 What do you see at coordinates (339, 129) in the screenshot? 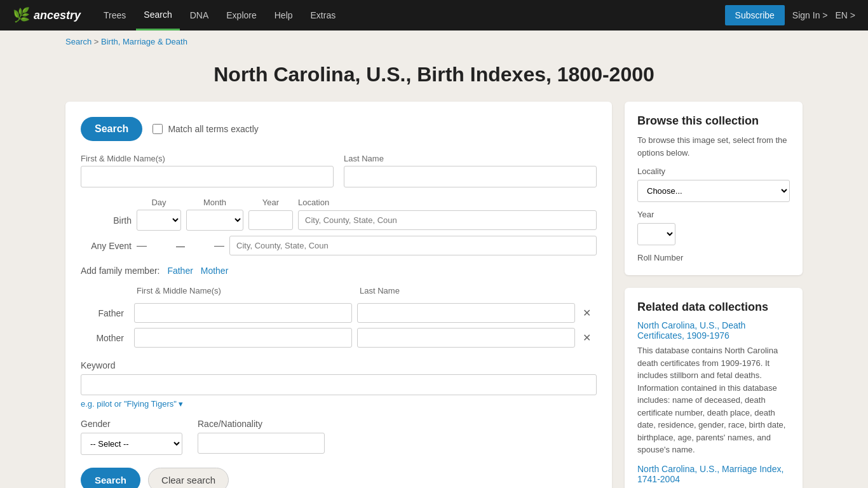
I see `search-top: Search Match all terms exactly` at bounding box center [339, 129].